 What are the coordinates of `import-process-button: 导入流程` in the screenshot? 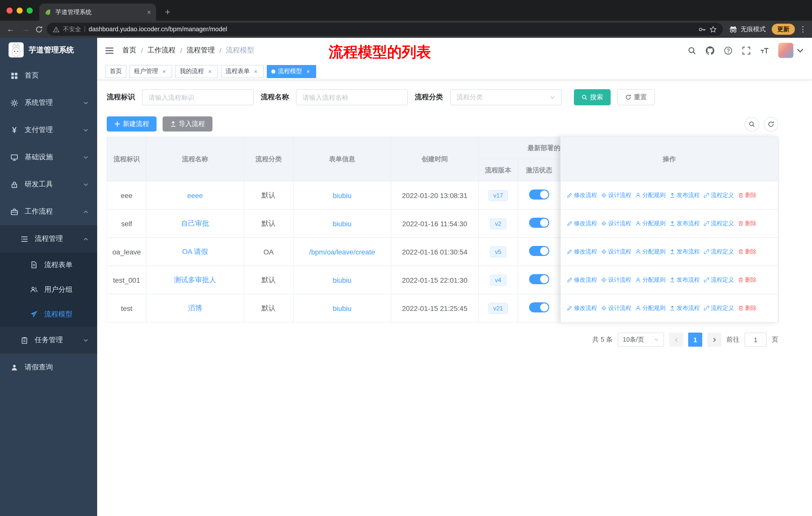 It's located at (187, 124).